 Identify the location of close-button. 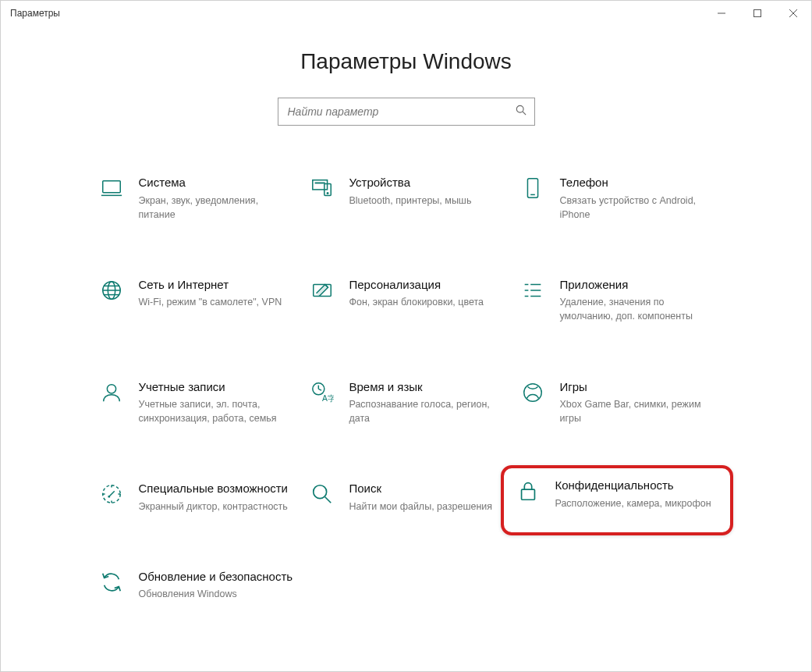
(793, 13).